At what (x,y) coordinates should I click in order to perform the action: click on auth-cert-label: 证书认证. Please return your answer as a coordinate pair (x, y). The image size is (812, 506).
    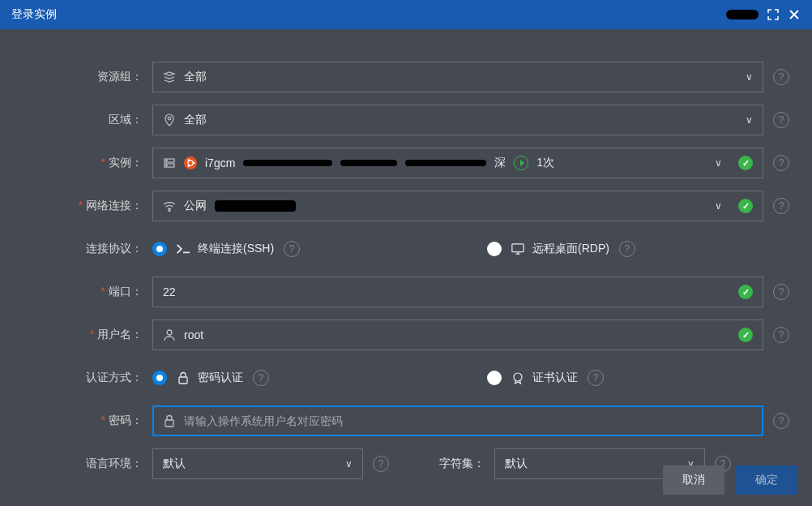
    Looking at the image, I should click on (555, 378).